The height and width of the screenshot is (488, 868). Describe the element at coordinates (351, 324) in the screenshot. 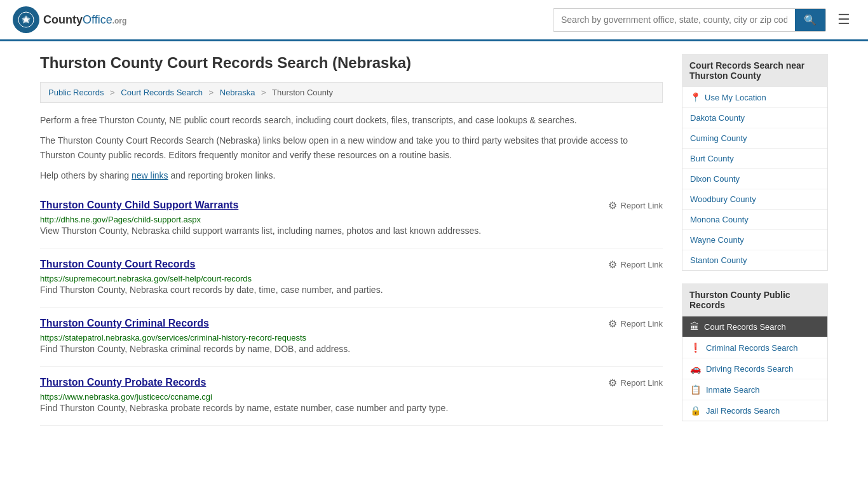

I see `result-header: Thurston County Criminal Records ⚙ Repor…` at that location.